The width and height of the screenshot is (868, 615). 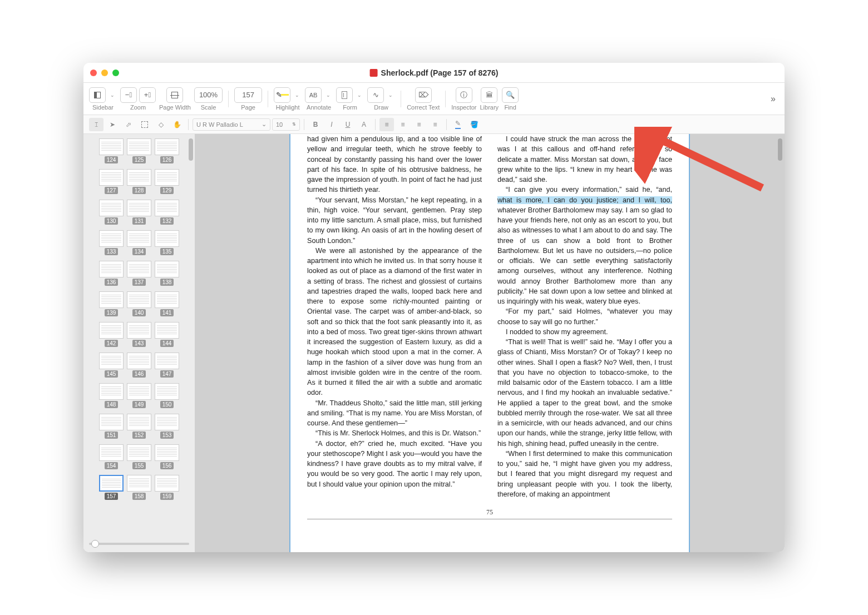 I want to click on page-thumbnail: 124, so click(x=111, y=151).